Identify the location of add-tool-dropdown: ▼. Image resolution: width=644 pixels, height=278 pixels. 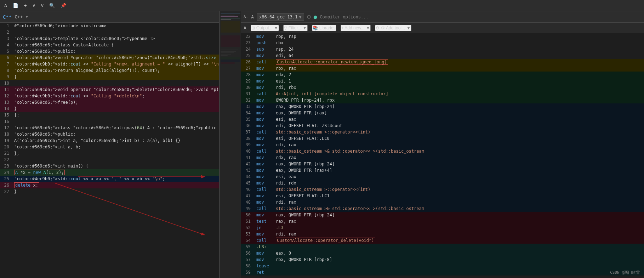
(409, 28).